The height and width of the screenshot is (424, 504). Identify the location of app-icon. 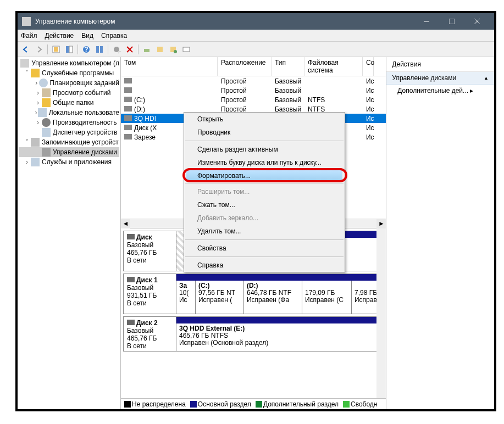
(26, 21).